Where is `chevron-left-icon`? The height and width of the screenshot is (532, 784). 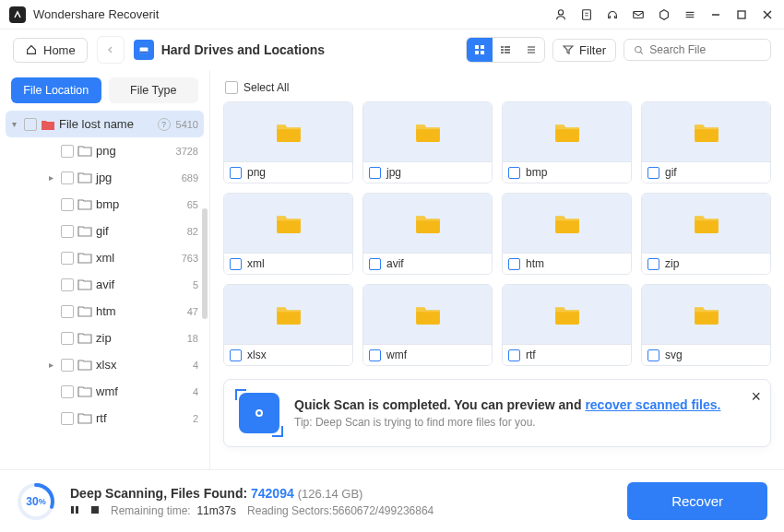 chevron-left-icon is located at coordinates (111, 50).